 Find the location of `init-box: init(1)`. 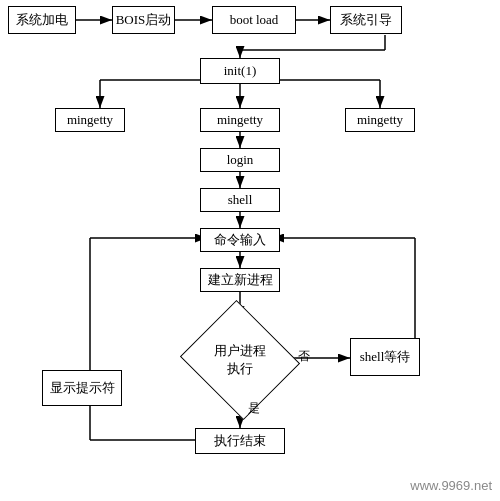

init-box: init(1) is located at coordinates (240, 71).